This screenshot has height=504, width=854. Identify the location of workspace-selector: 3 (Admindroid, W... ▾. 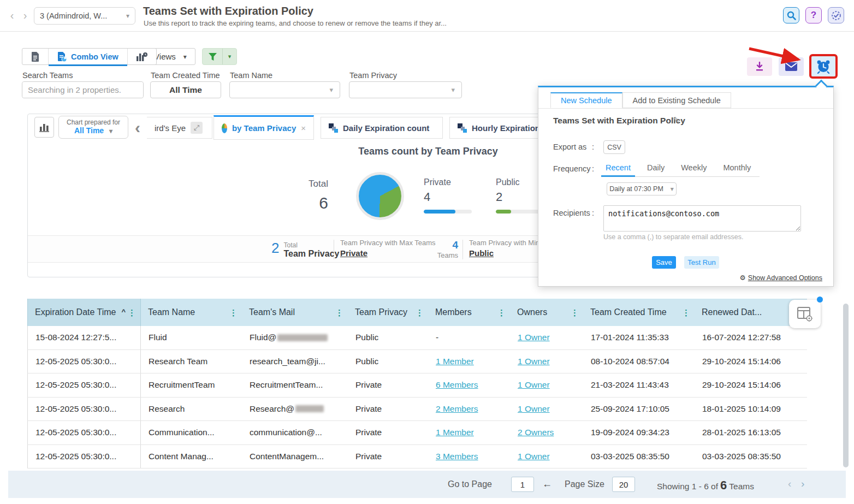
(85, 16).